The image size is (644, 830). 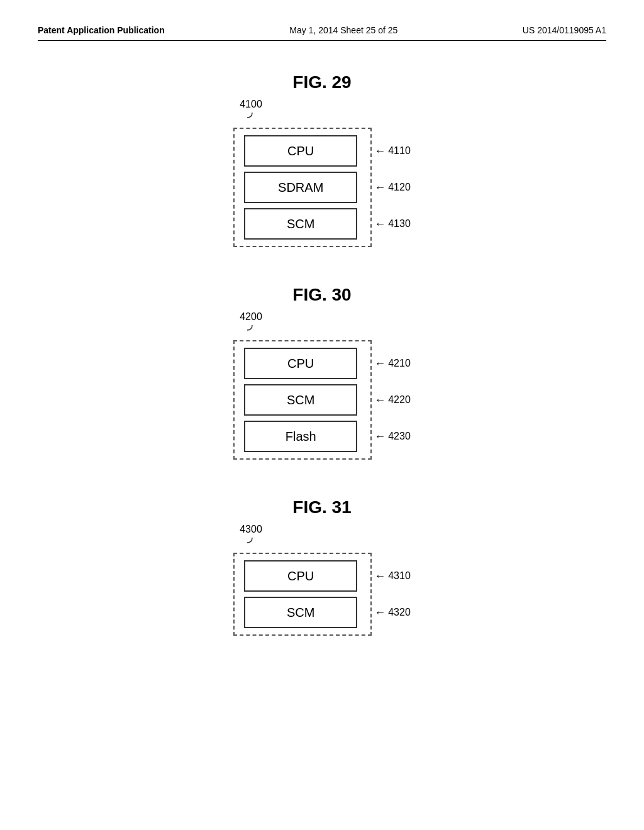 What do you see at coordinates (251, 529) in the screenshot?
I see `system-label-text-fig31: 4300` at bounding box center [251, 529].